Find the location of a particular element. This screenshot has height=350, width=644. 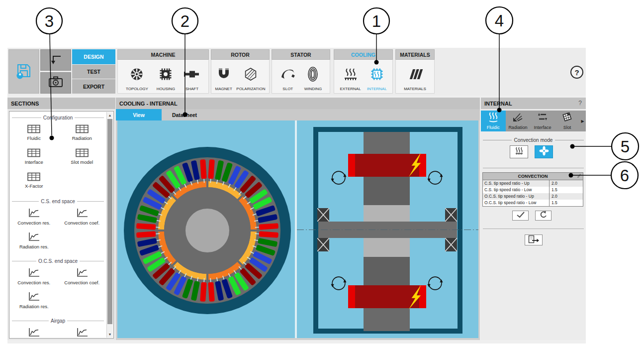

section-item-cs-radiation-res: Radiation res. is located at coordinates (34, 241).